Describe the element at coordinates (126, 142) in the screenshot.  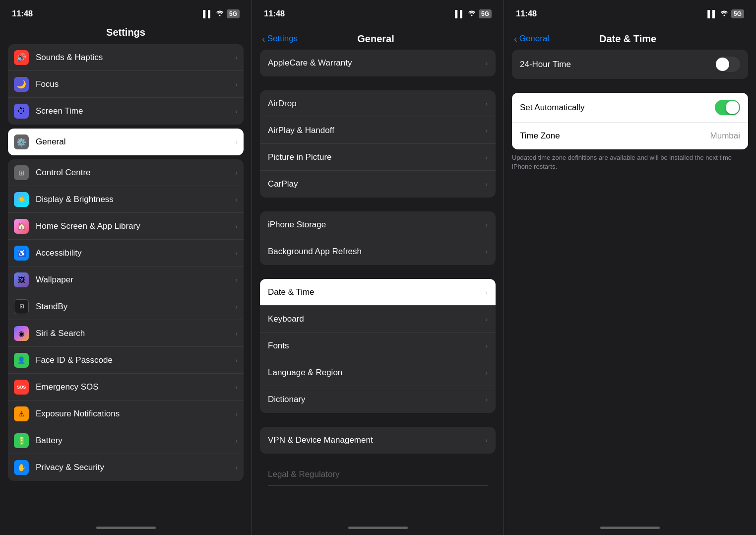
I see `settings-group-2: ⚙️ General ›` at that location.